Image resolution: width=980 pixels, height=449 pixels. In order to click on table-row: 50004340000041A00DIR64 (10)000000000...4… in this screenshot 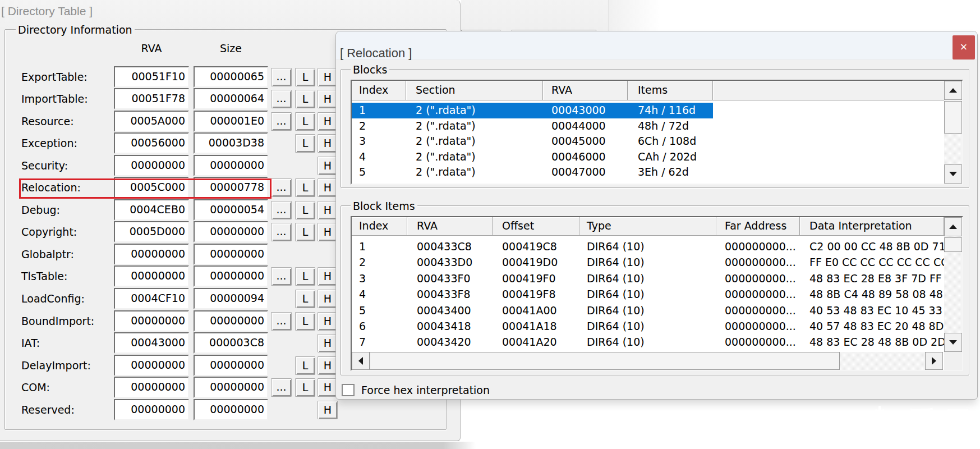, I will do `click(657, 310)`.